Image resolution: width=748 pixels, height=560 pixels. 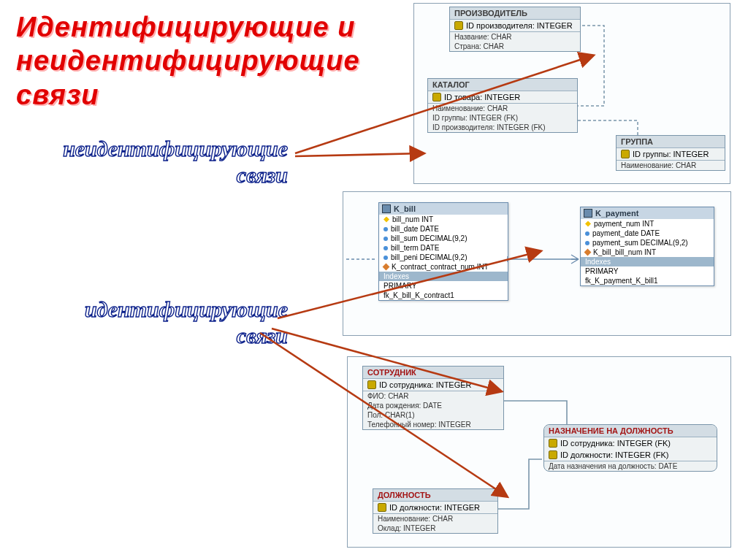 What do you see at coordinates (572, 93) in the screenshot?
I see `er-diagram-nonidentifying: ПРОИЗВОДИТЕЛЬ ID производителя: INTEGER …` at bounding box center [572, 93].